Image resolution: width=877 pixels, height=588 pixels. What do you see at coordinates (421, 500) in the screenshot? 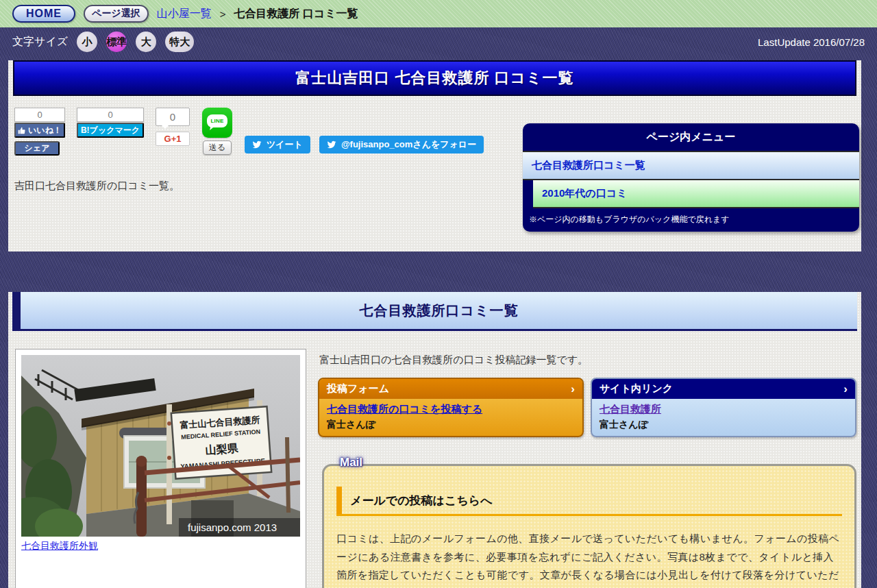
I see `mail-heading-text: メールでの投稿はこちらへ` at bounding box center [421, 500].